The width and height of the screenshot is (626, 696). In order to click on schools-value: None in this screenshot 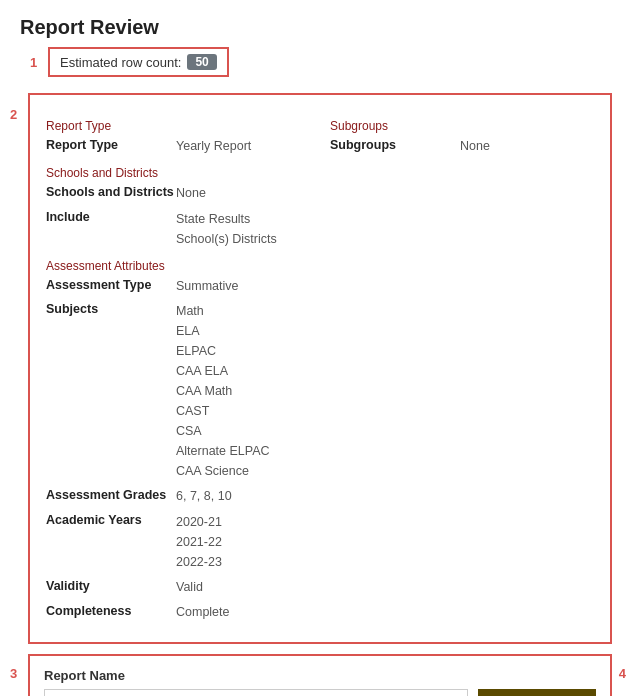, I will do `click(191, 194)`.